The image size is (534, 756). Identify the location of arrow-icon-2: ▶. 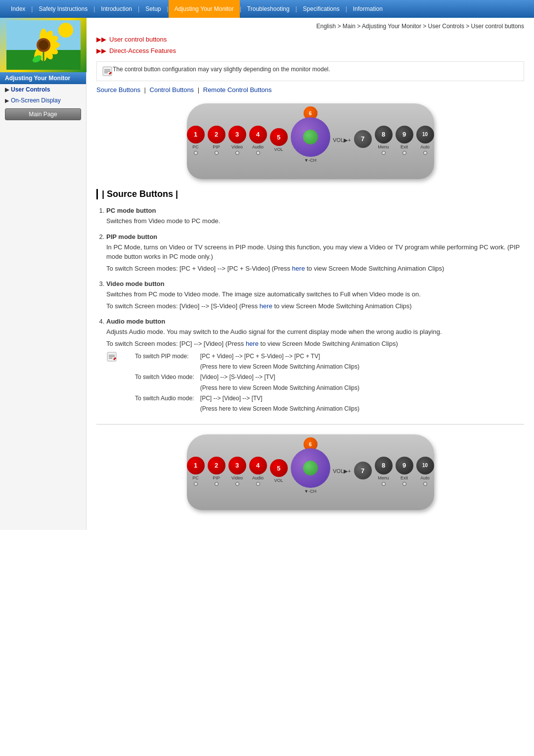
(7, 101).